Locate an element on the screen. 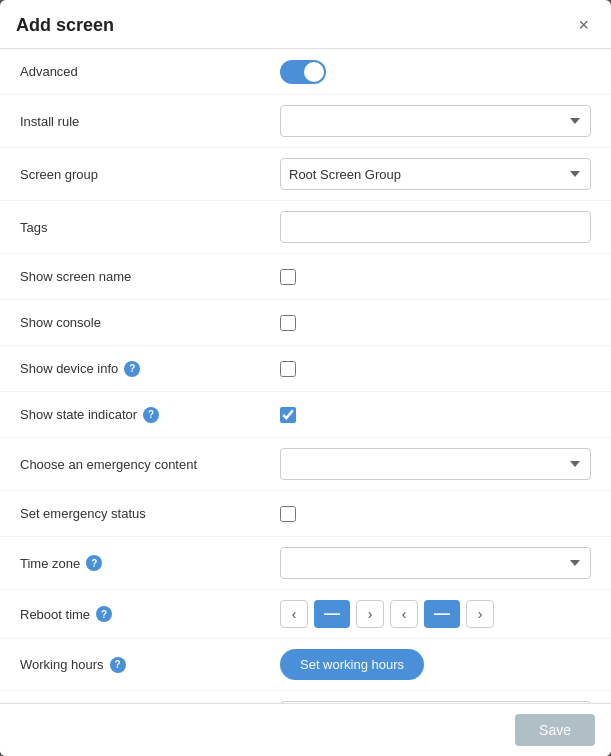 Image resolution: width=611 pixels, height=756 pixels. row-show-screen-name: Show screen name is located at coordinates (306, 277).